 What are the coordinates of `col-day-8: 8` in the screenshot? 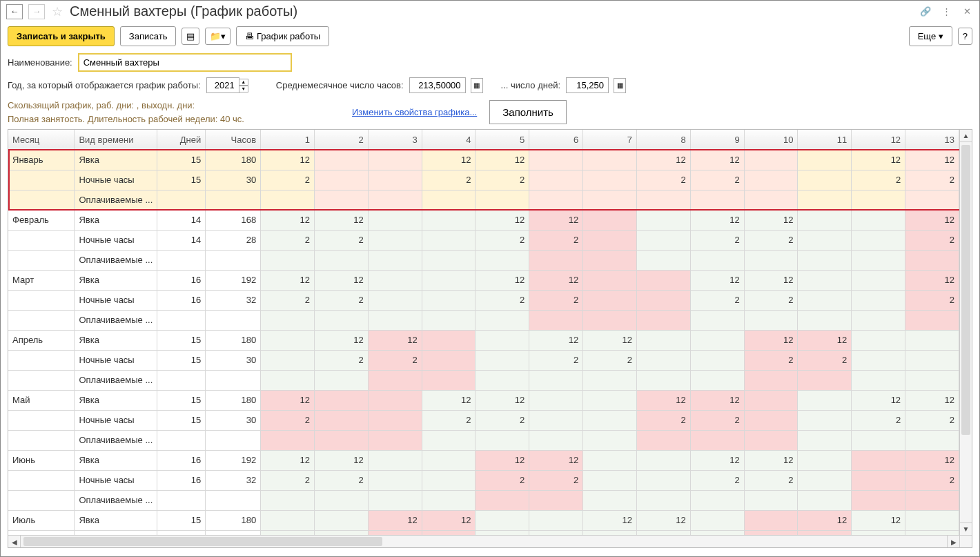 It's located at (663, 139).